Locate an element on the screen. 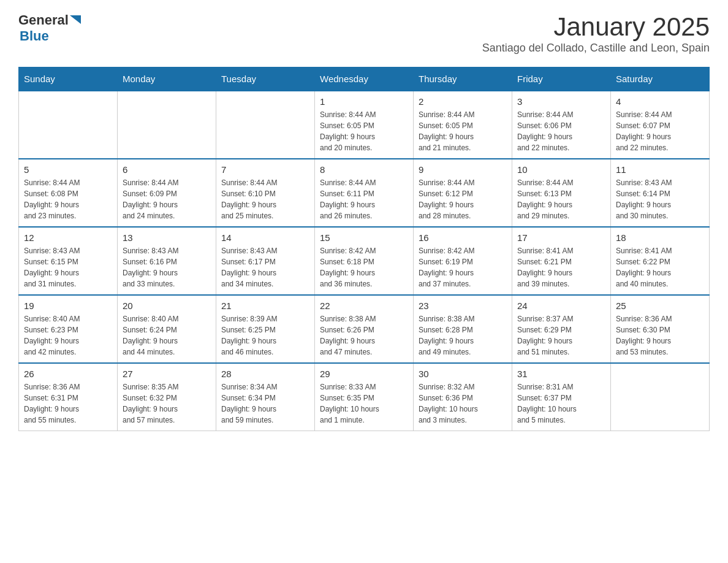 This screenshot has height=563, width=728. day-number: 10 is located at coordinates (561, 169).